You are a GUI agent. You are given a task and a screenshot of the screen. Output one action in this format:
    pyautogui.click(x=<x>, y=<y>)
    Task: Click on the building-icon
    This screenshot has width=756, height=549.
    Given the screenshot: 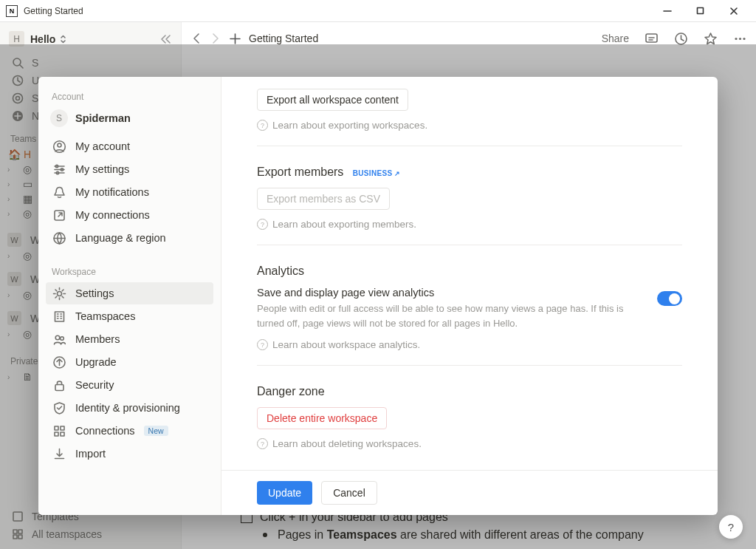 What is the action you would take?
    pyautogui.click(x=59, y=316)
    